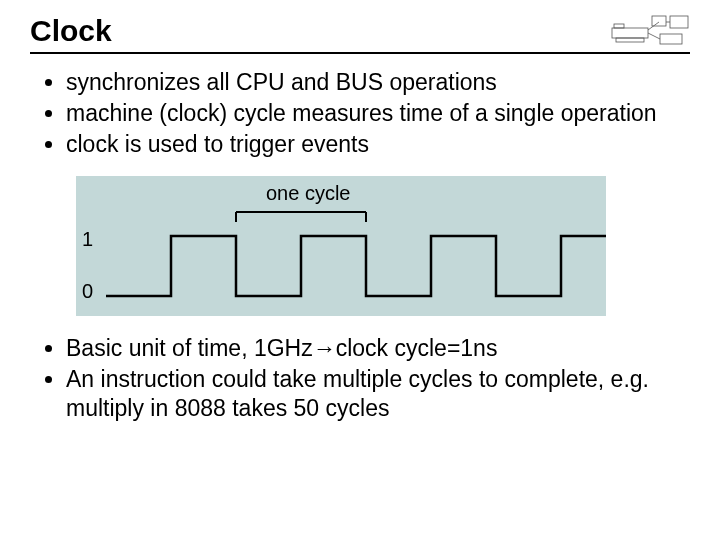 Image resolution: width=720 pixels, height=540 pixels. Describe the element at coordinates (88, 292) in the screenshot. I see `level-low-label: 0` at that location.